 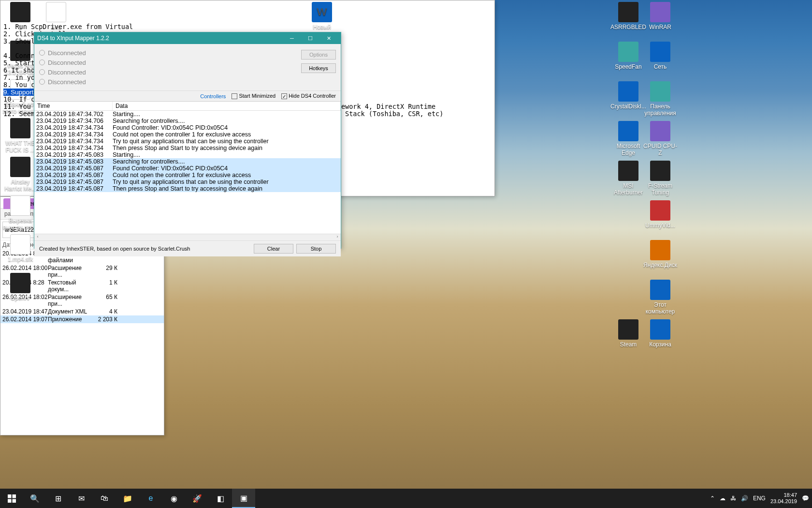 I want to click on window-title: DS4 to XInput Mapper 1.2.2, so click(x=73, y=38).